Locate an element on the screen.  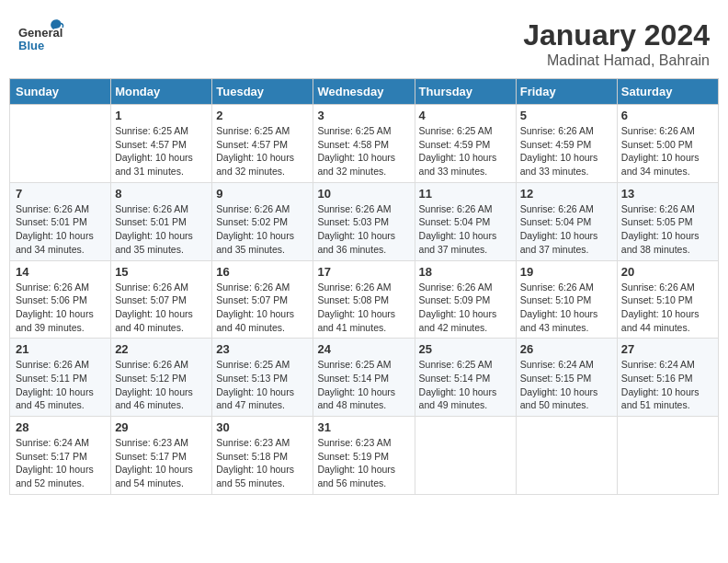
day-info: Sunrise: 6:26 AM Sunset: 5:12 PM Dayligh… is located at coordinates (162, 385).